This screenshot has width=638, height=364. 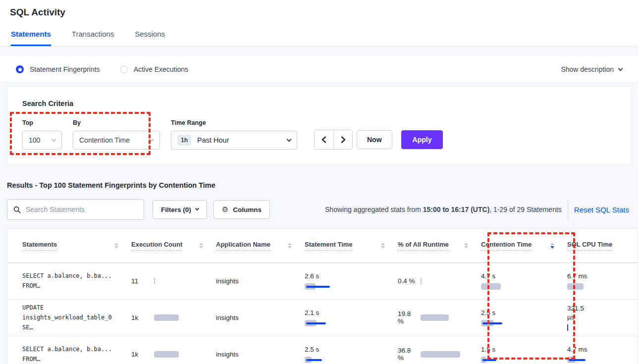 What do you see at coordinates (312, 350) in the screenshot?
I see `cell-value: 2.5 s` at bounding box center [312, 350].